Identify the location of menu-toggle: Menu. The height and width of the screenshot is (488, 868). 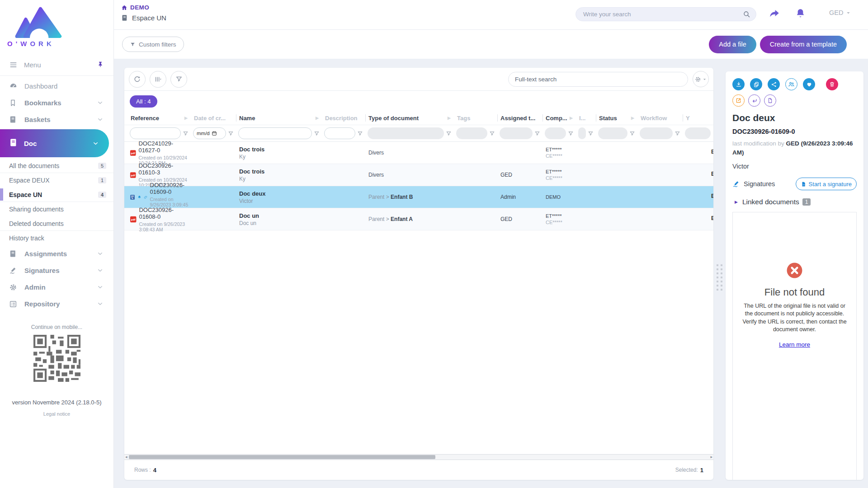
(57, 65).